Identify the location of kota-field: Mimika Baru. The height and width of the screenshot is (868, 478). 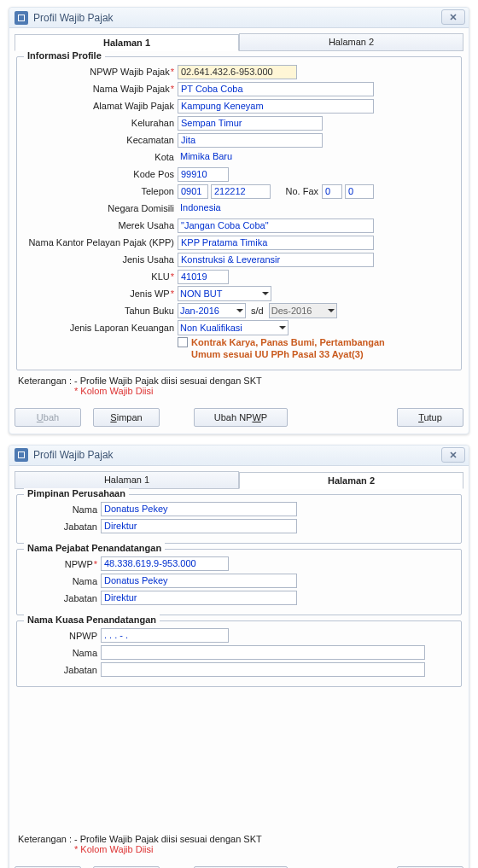
(250, 157).